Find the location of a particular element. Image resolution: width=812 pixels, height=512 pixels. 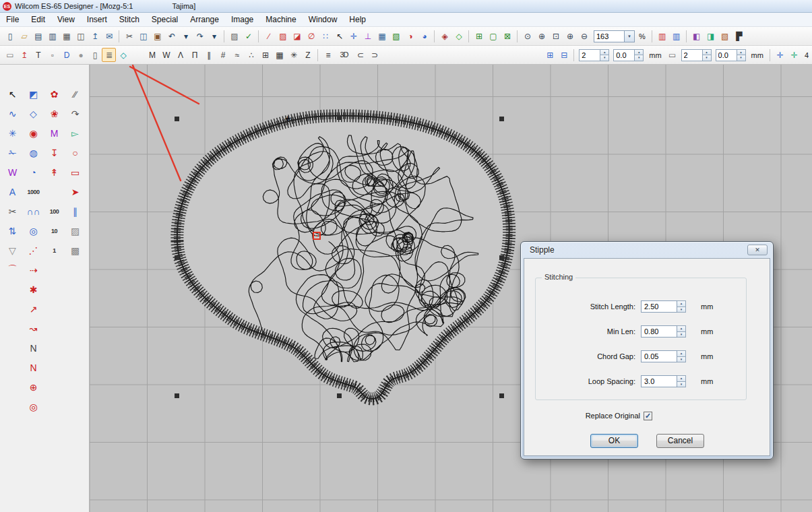

length-100-tool: 100 is located at coordinates (54, 212).